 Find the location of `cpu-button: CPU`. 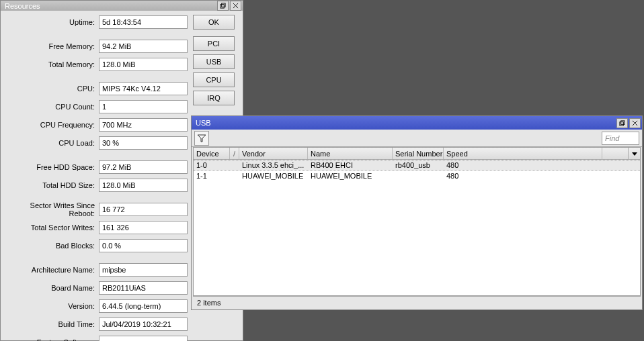

cpu-button: CPU is located at coordinates (214, 80).